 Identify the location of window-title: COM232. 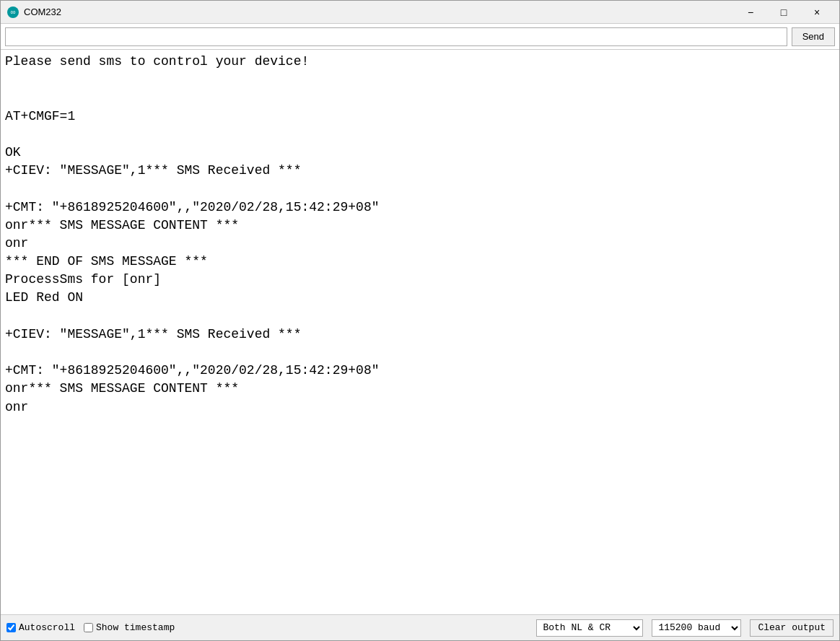
(379, 12).